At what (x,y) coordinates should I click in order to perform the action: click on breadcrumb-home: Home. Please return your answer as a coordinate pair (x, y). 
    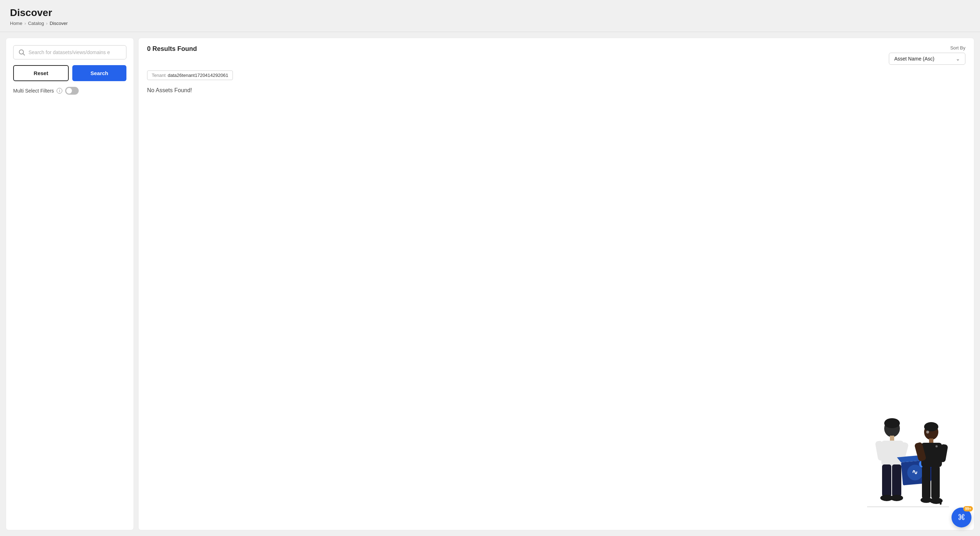
    Looking at the image, I should click on (16, 23).